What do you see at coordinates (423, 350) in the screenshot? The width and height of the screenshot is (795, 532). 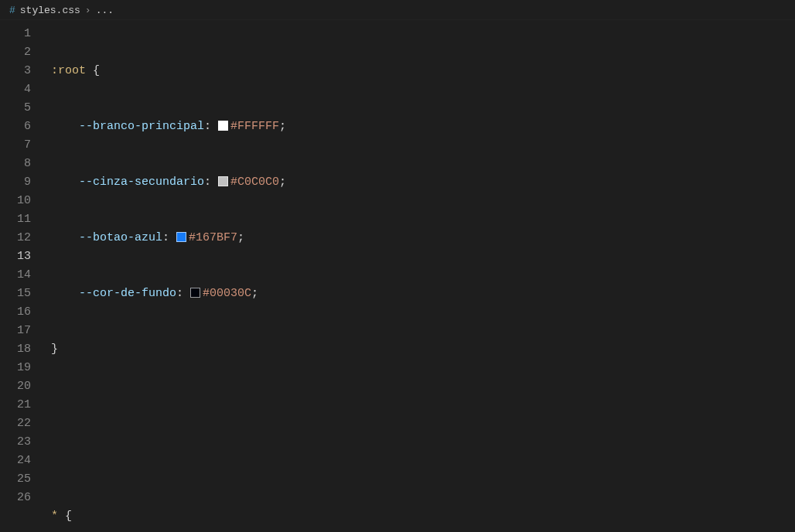 I see `code-line: }` at bounding box center [423, 350].